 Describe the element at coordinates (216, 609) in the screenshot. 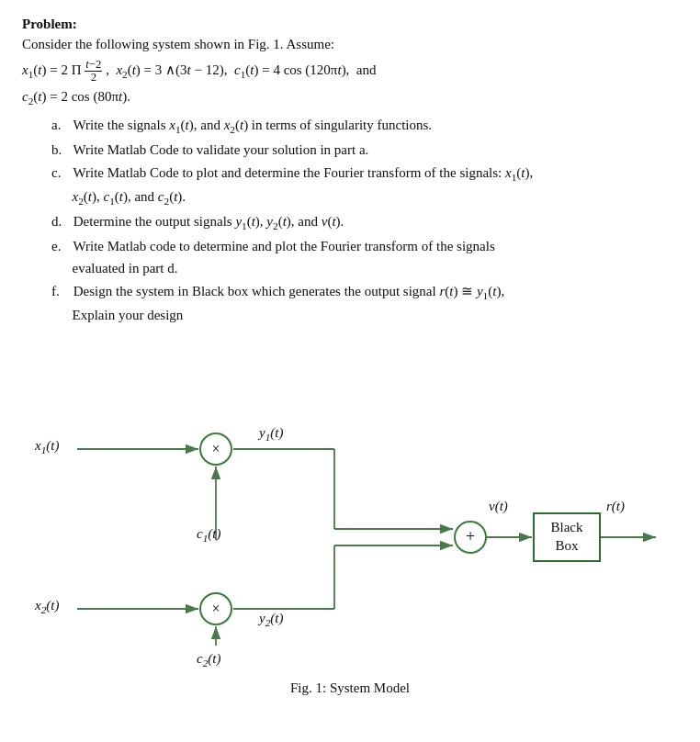

I see `multiplier-node-2: ×` at that location.